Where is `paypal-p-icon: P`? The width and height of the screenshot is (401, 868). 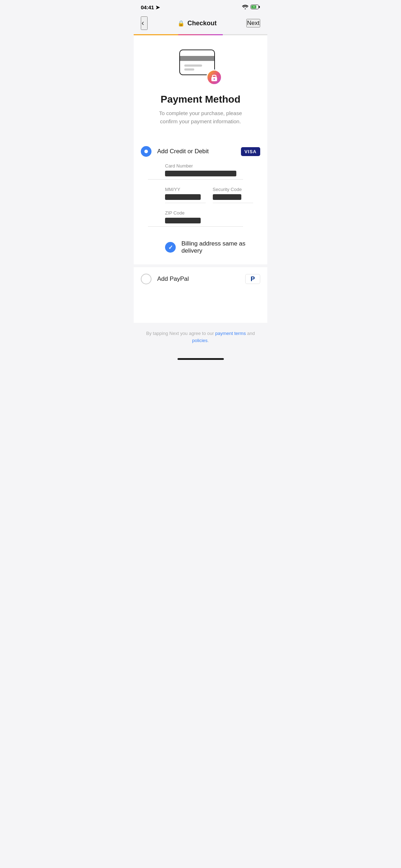
paypal-p-icon: P is located at coordinates (253, 279).